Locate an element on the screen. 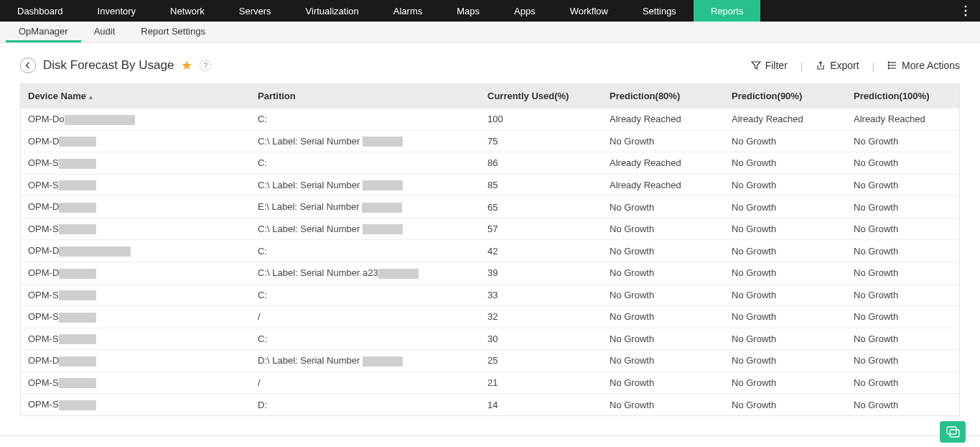 Image resolution: width=980 pixels, height=447 pixels. nav-apps: Apps is located at coordinates (525, 11).